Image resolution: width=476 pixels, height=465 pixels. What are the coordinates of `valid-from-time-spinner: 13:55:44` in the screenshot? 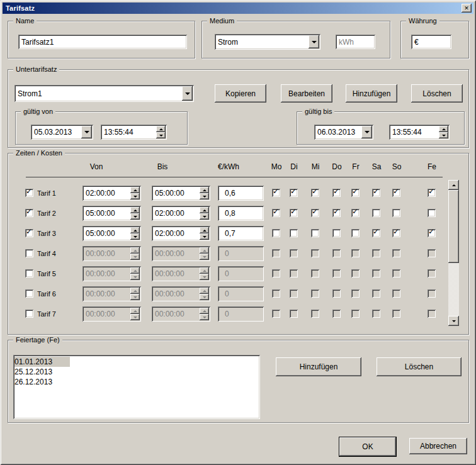 It's located at (133, 132).